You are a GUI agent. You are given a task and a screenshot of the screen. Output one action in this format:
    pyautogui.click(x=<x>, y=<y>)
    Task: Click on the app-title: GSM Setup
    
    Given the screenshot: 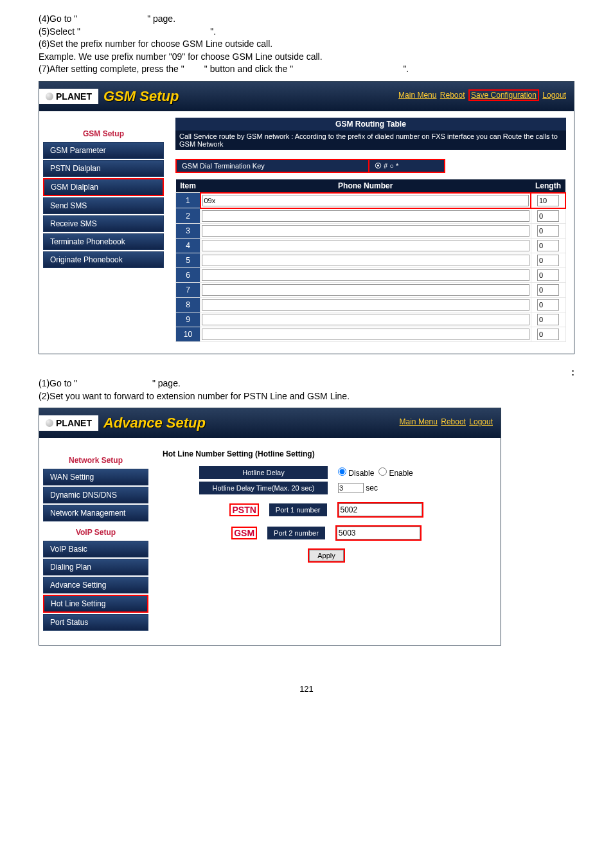 What is the action you would take?
    pyautogui.click(x=141, y=96)
    